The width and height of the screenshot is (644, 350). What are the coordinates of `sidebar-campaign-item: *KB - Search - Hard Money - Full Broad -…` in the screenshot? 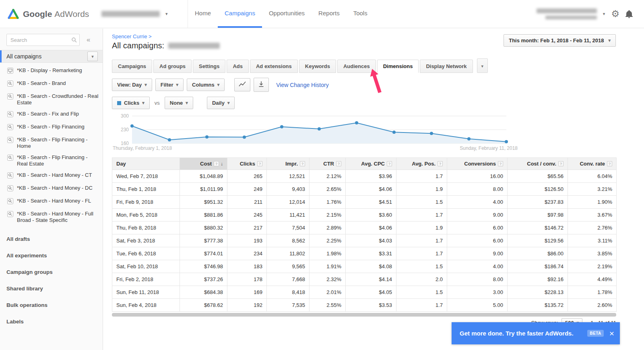 It's located at (52, 217).